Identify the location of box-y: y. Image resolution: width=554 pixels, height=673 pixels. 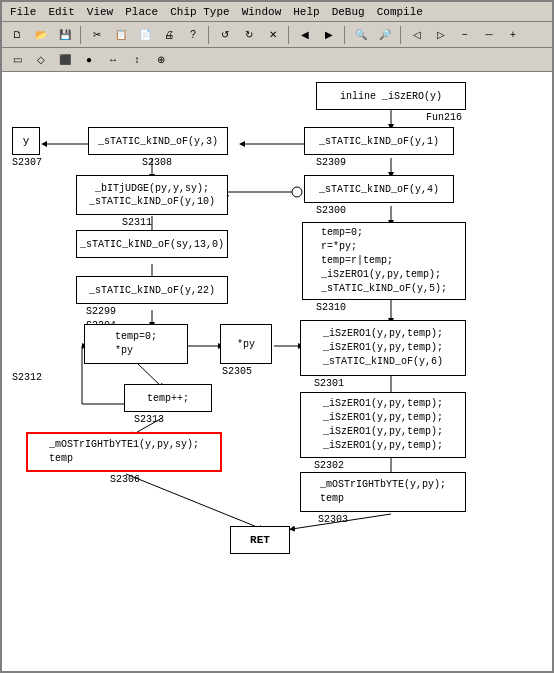
(26, 141).